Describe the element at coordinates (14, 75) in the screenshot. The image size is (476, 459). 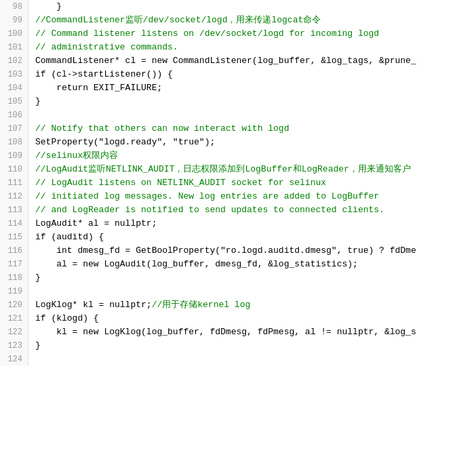
I see `line-number: 103` at that location.